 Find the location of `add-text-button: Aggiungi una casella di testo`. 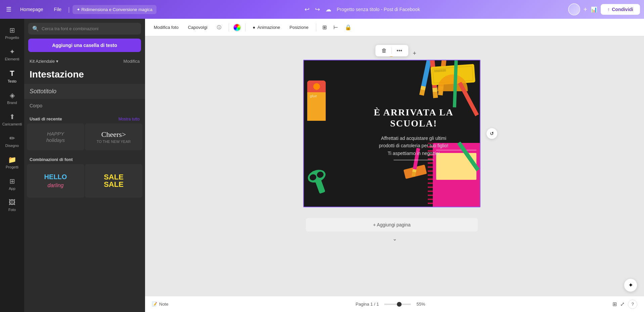

add-text-button: Aggiungi una casella di testo is located at coordinates (85, 45).